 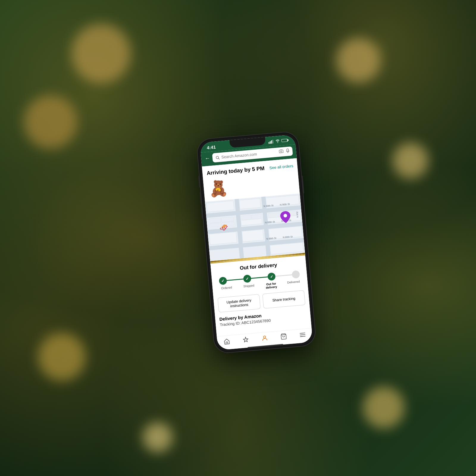 I want to click on label-shipped: Shipped, so click(x=249, y=287).